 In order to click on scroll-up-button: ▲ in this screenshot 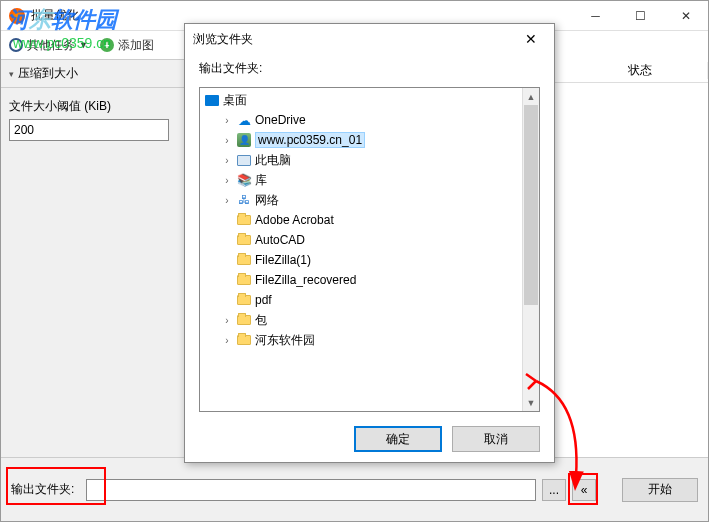, I will do `click(531, 96)`.